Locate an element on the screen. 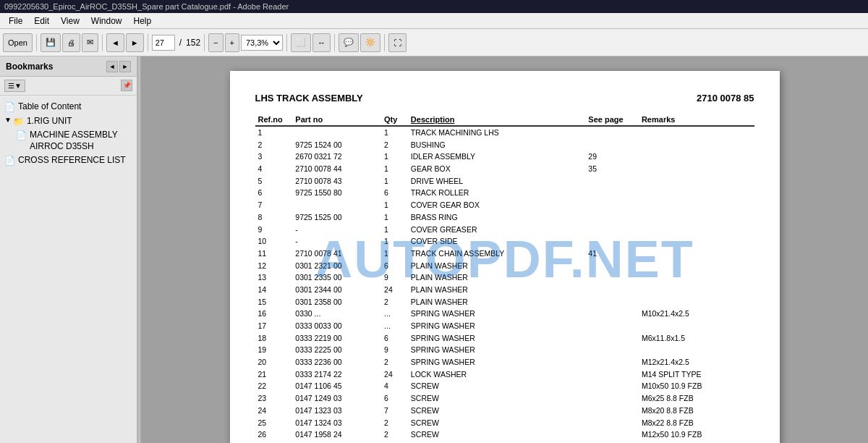 This screenshot has height=443, width=868. cell-partno: 2710 0078 41 is located at coordinates (337, 253).